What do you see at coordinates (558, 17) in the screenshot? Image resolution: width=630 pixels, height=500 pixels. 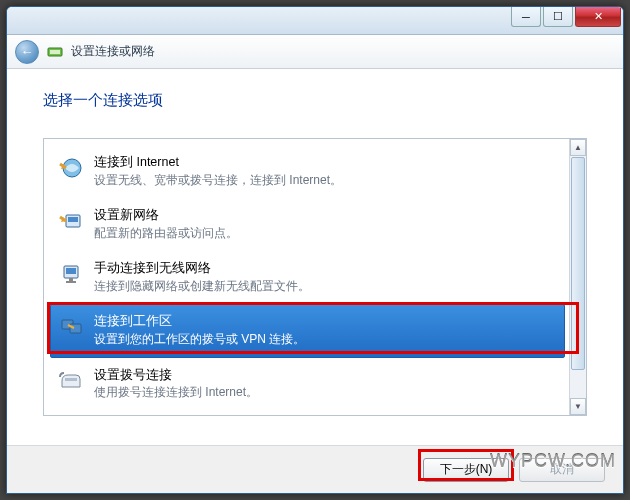 I see `maximize-button: ☐` at bounding box center [558, 17].